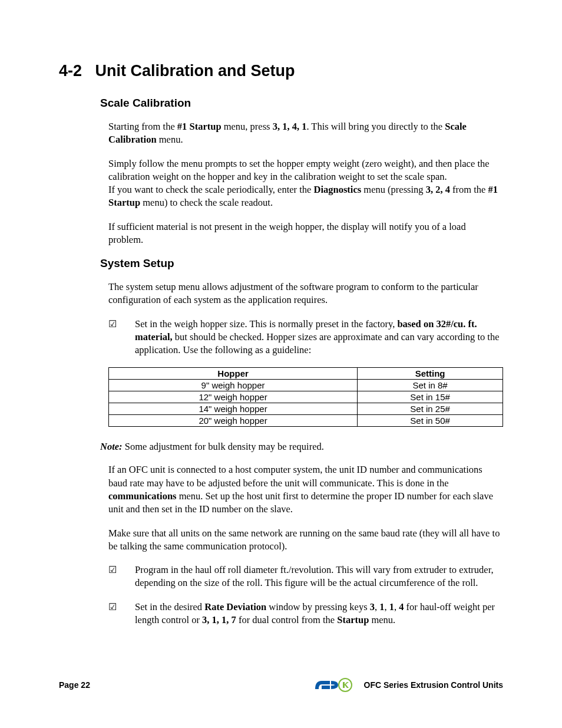 The width and height of the screenshot is (562, 728). What do you see at coordinates (196, 71) in the screenshot?
I see `section-heading-text: Unit Calibration and Setup` at bounding box center [196, 71].